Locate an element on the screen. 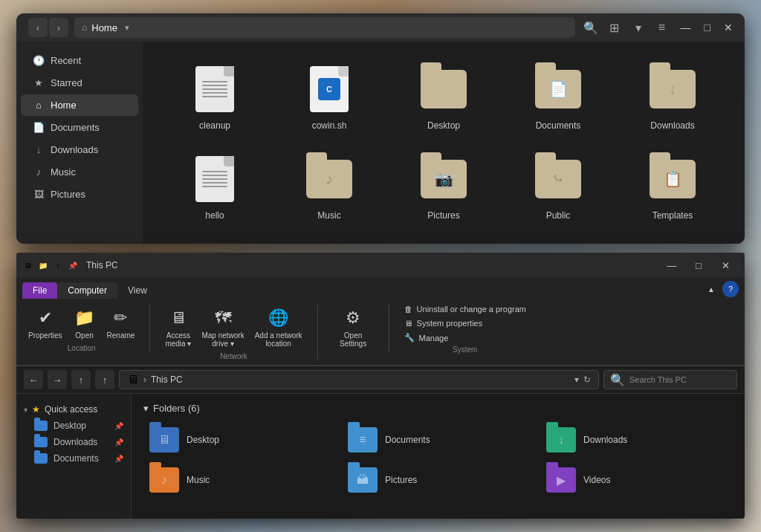 This screenshot has height=532, width=761. file-item-templates: 📋 Templates is located at coordinates (673, 187).